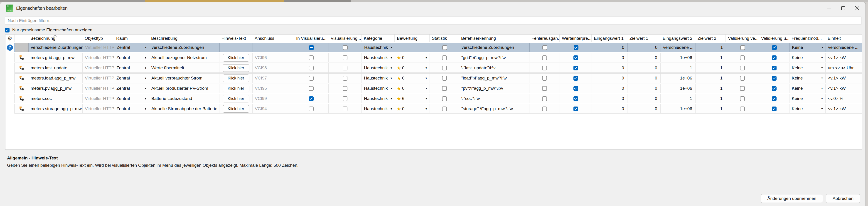 The height and width of the screenshot is (206, 868). I want to click on cell-bezeichnung: meters.storage.agg_p_mw, so click(55, 109).